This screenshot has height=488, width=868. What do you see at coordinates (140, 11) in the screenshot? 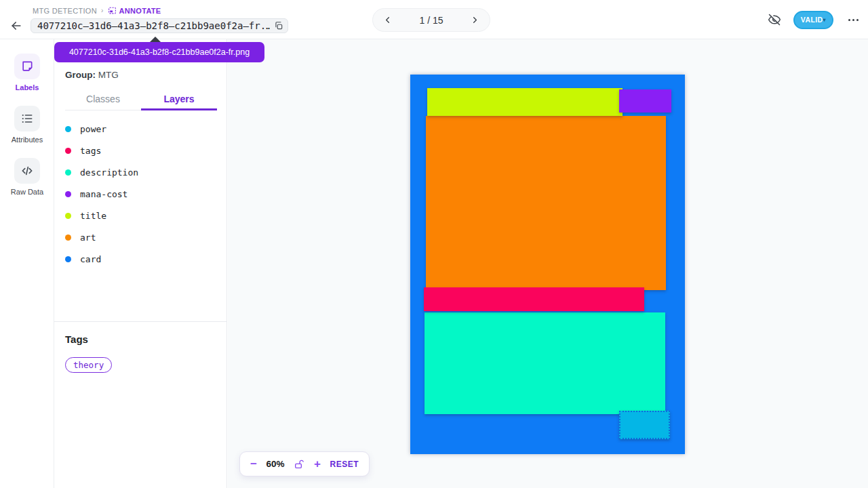
I see `breadcrumb-page-label: ANNOTATE` at bounding box center [140, 11].